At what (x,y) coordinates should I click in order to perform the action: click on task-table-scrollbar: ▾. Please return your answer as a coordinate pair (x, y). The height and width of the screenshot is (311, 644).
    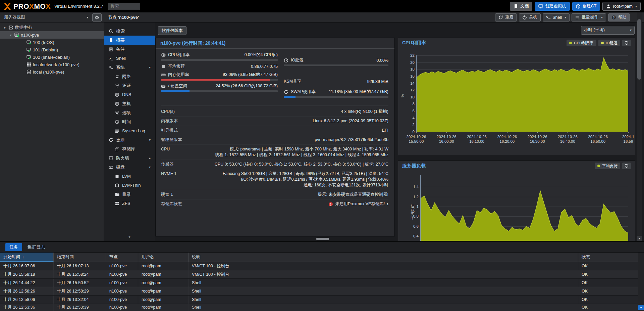
    Looking at the image, I should click on (641, 282).